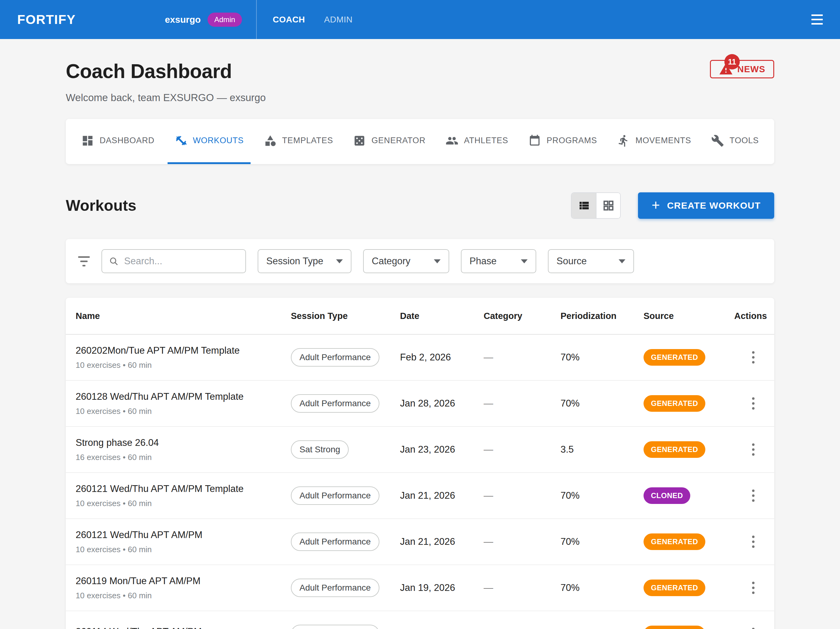 This screenshot has width=840, height=629. What do you see at coordinates (114, 261) in the screenshot?
I see `search-icon` at bounding box center [114, 261].